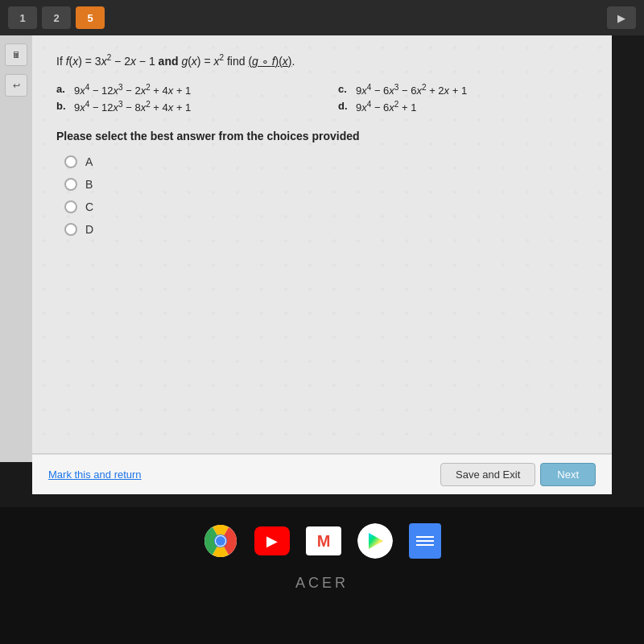 The image size is (644, 644). Describe the element at coordinates (326, 196) in the screenshot. I see `radio-options-group: A B C D` at that location.